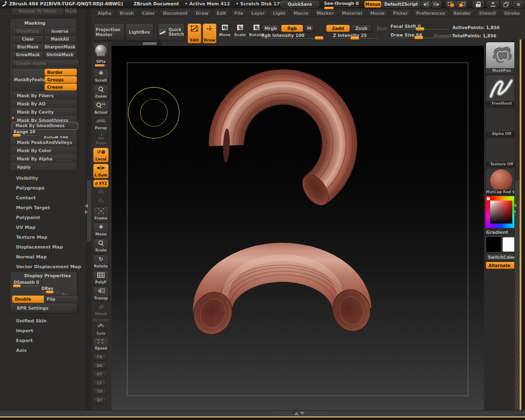  I want to click on ghost-button: ØGhost, so click(101, 310).